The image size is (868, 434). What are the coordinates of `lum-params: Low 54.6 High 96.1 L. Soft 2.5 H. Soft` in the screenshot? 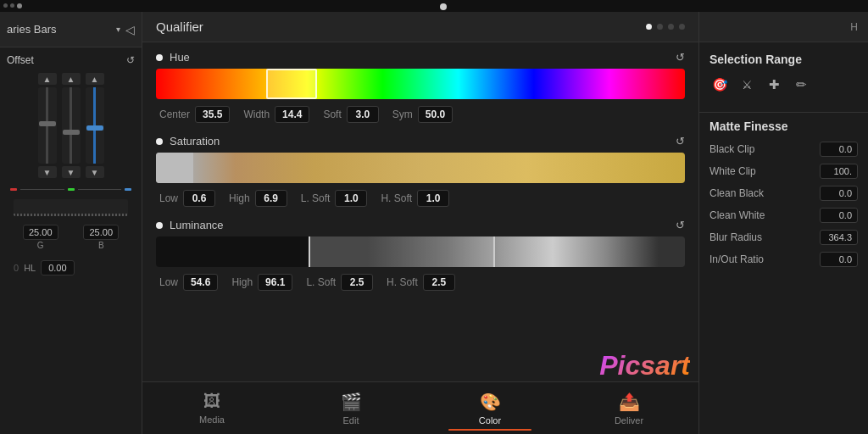 It's located at (420, 282).